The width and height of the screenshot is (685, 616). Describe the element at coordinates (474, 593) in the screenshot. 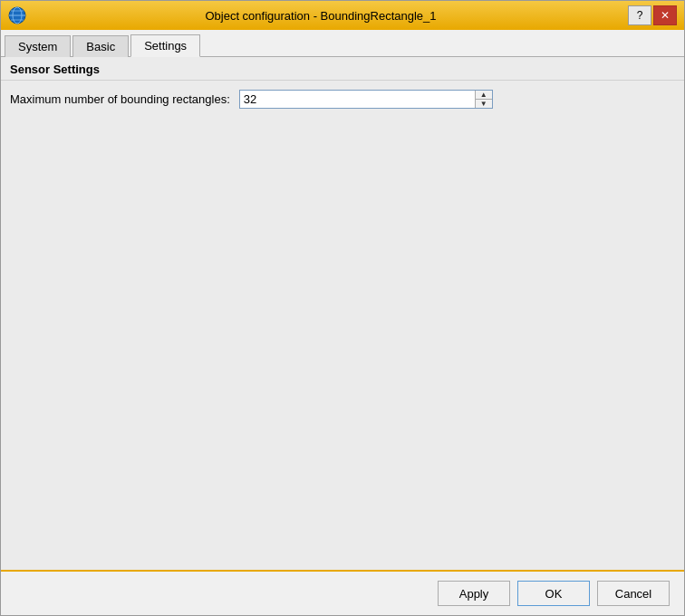

I see `apply-button: Apply` at that location.